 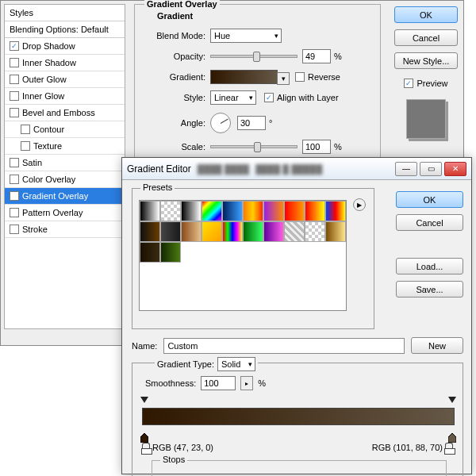 I want to click on save-button: Save..., so click(x=430, y=289).